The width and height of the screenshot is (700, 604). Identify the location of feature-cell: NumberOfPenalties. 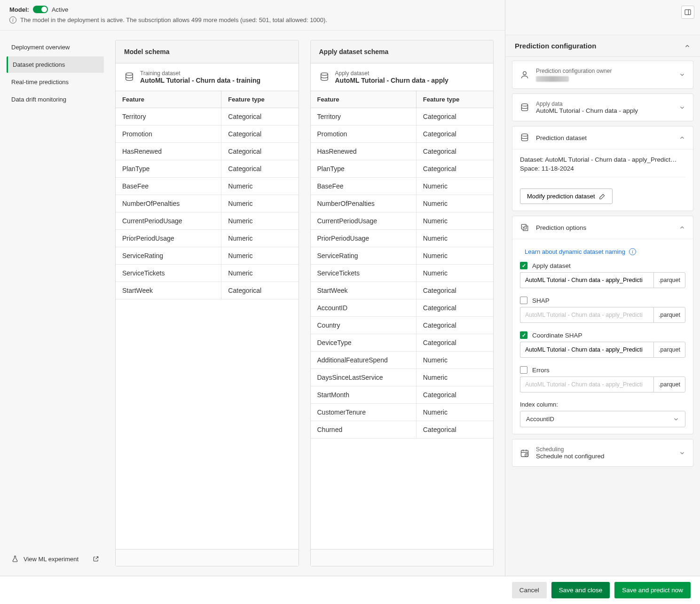
(168, 204).